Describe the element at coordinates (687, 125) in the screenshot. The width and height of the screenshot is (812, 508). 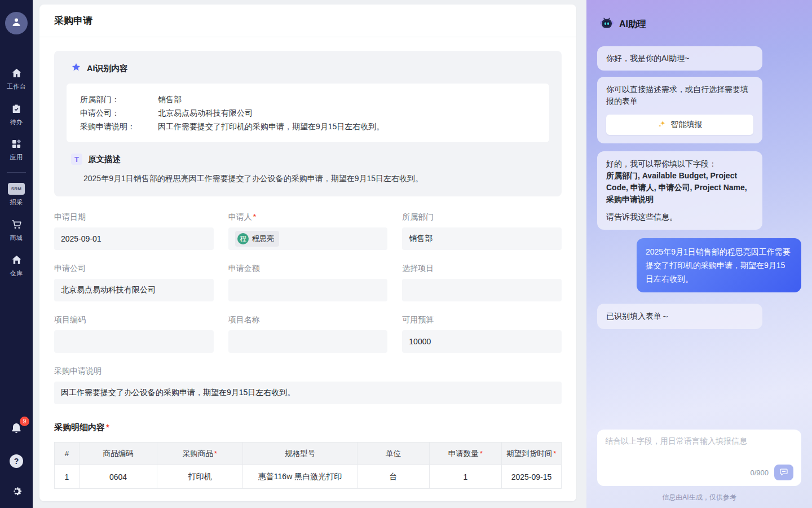
I see `smart-fill-label: 智能填报` at that location.